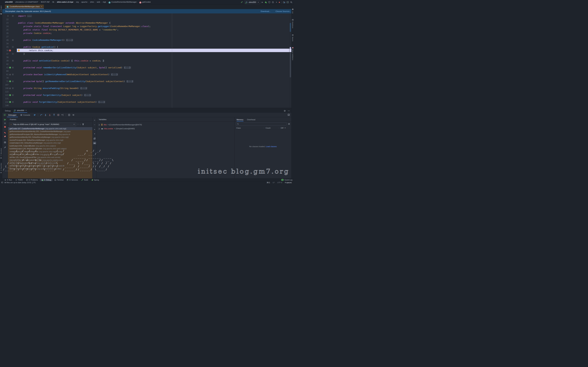  I want to click on breadcrumb-item: lib, so click(53, 2).